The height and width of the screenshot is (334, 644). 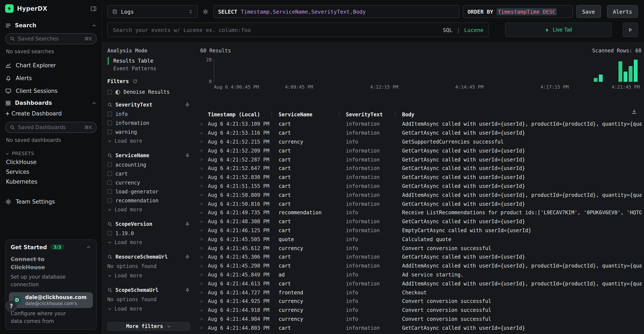 What do you see at coordinates (427, 71) in the screenshot?
I see `histogram-plot: 28 0` at bounding box center [427, 71].